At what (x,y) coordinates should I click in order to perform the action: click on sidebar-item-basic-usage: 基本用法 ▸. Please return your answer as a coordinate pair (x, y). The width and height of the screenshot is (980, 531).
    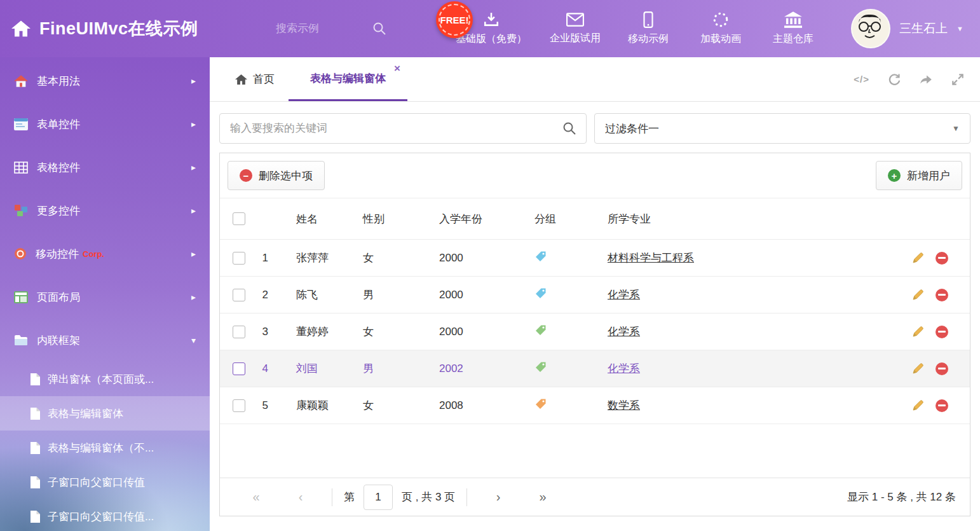
    Looking at the image, I should click on (105, 81).